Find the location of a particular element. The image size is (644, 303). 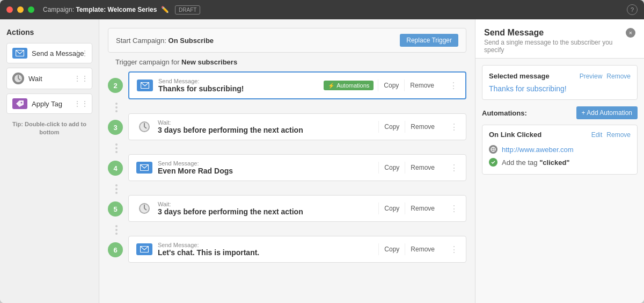

email-icon is located at coordinates (20, 53).